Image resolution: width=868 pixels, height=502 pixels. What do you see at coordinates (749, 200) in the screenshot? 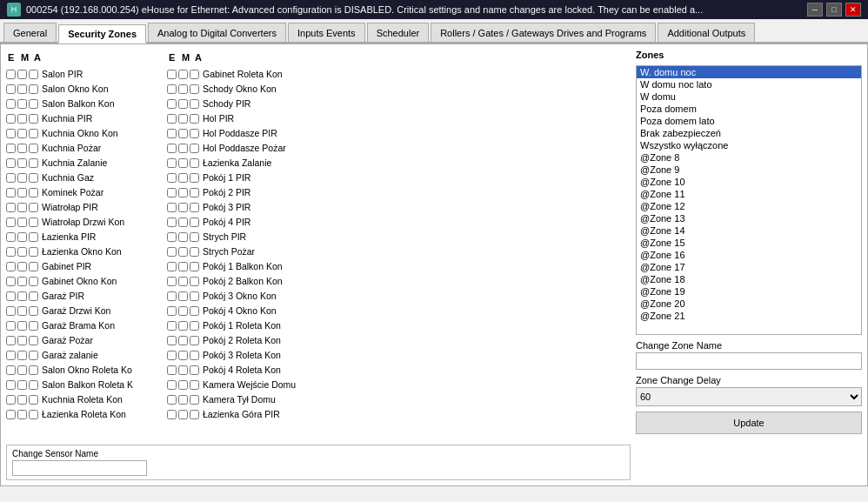
I see `zone-listbox: W. domu nocW domu noc latoW domuPoza dom…` at bounding box center [749, 200].